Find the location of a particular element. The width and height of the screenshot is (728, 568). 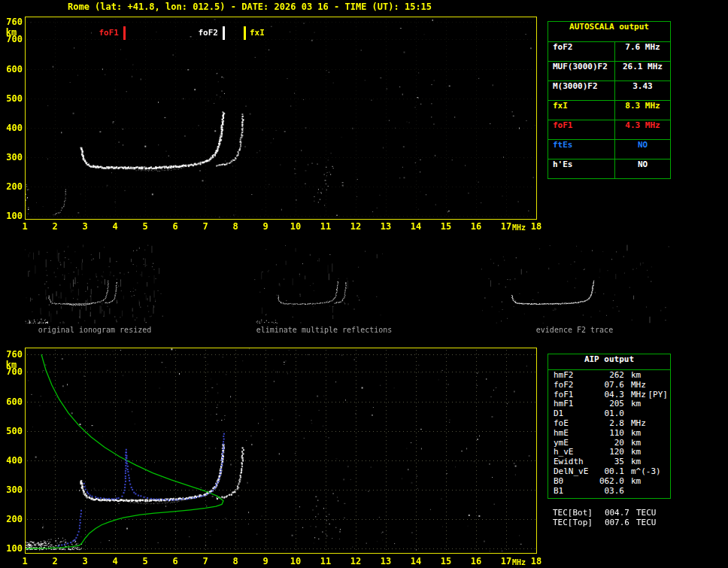

x-tick-label: 12 is located at coordinates (356, 226).